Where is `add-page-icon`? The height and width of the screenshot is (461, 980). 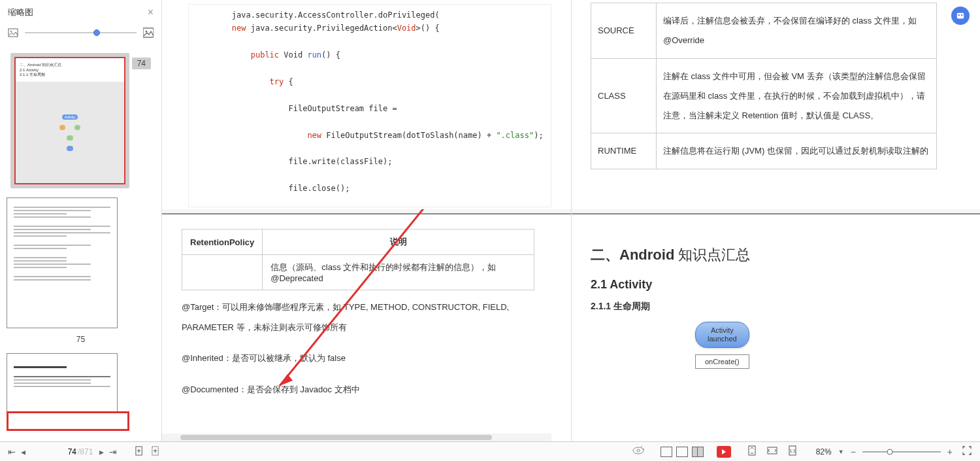 add-page-icon is located at coordinates (140, 452).